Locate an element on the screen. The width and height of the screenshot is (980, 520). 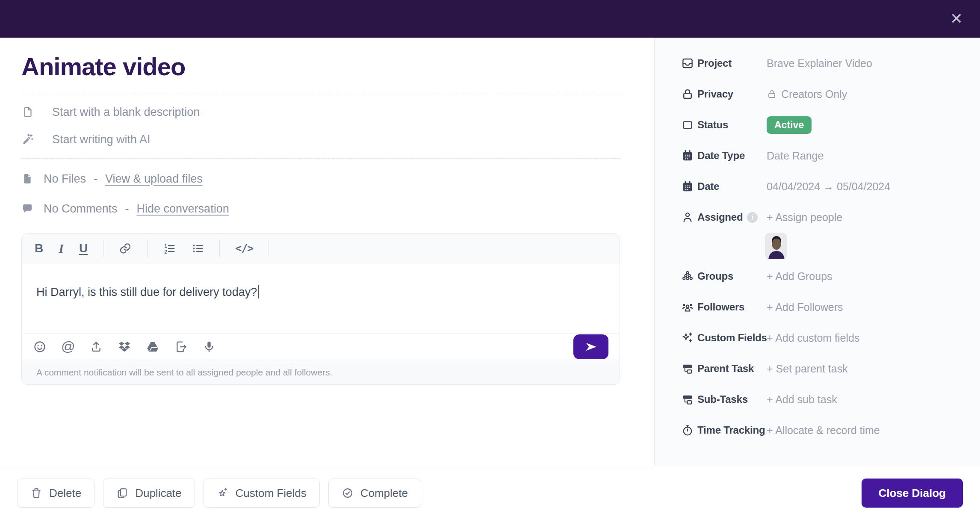
add-groups-action: + Add Groups is located at coordinates (867, 276).